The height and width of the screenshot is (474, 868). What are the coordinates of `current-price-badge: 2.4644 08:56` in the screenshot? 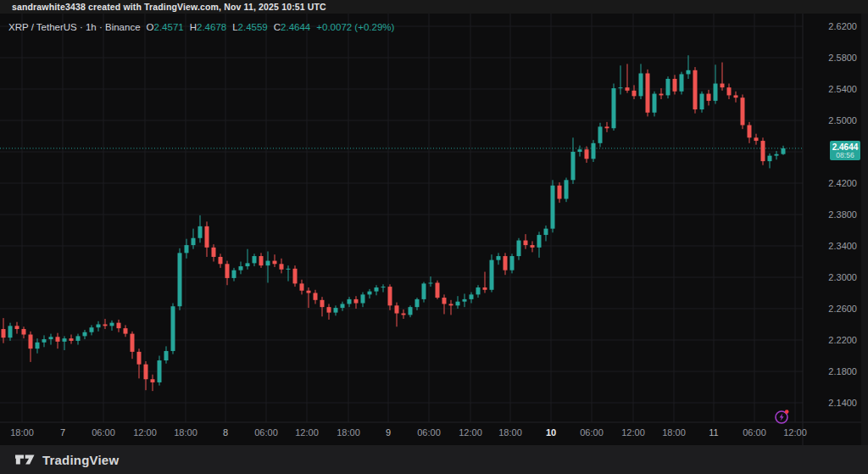 It's located at (845, 151).